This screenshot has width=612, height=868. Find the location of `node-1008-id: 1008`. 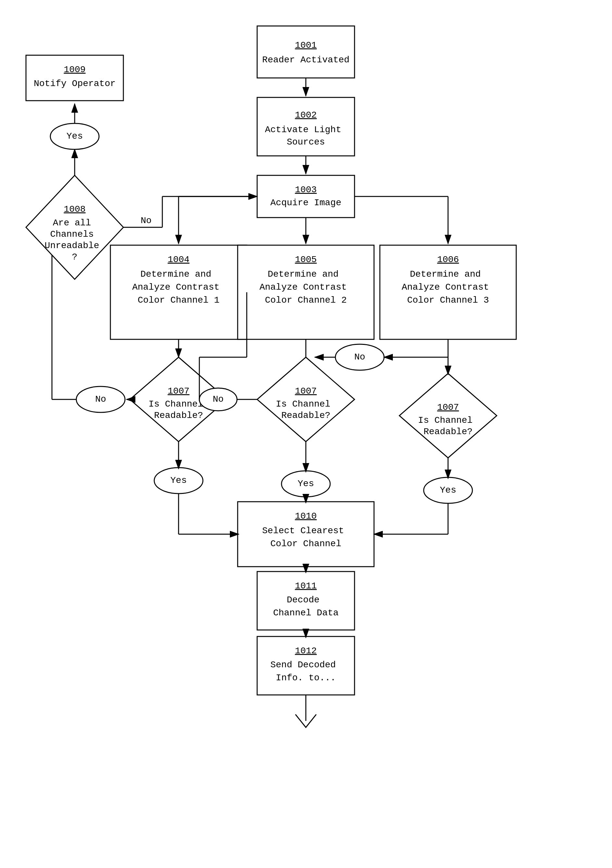

node-1008-id: 1008 is located at coordinates (74, 209).